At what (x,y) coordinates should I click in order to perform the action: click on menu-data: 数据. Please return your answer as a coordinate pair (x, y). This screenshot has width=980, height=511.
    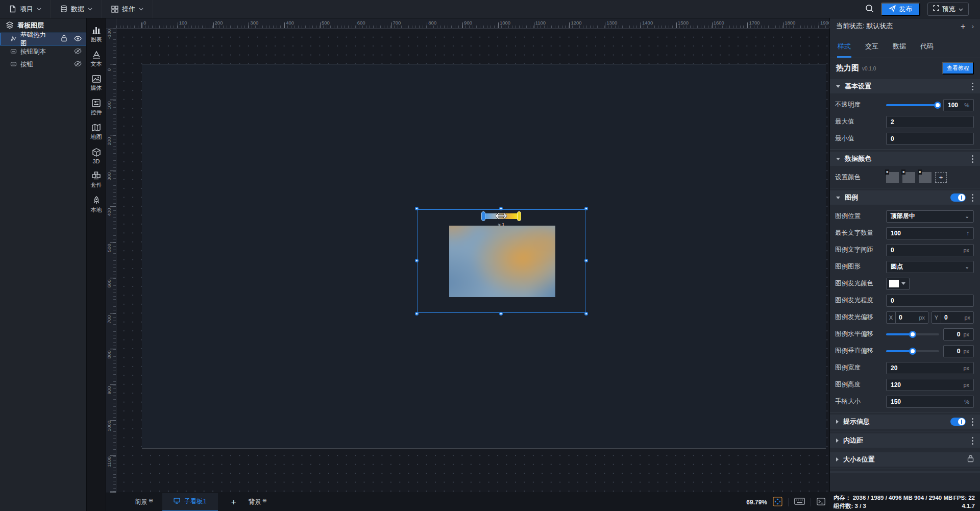
    Looking at the image, I should click on (77, 9).